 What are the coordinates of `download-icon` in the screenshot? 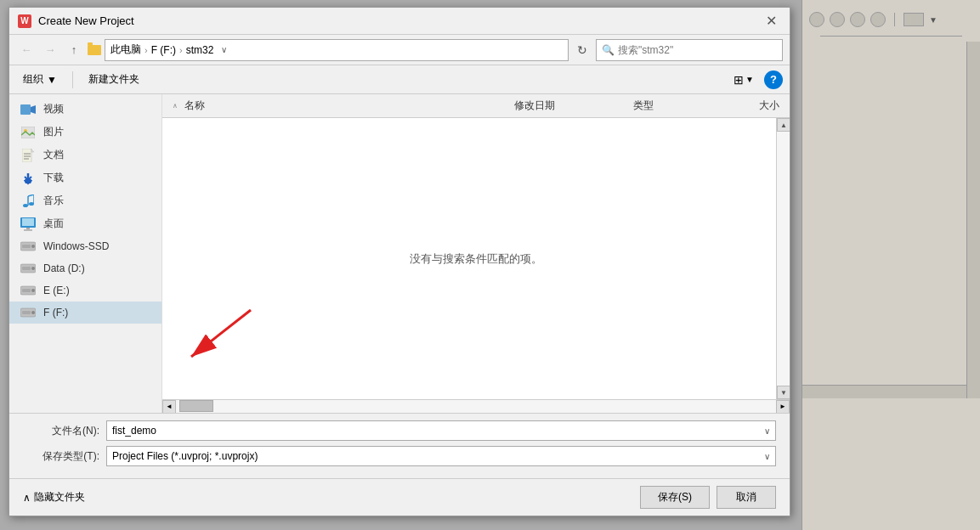 It's located at (28, 178).